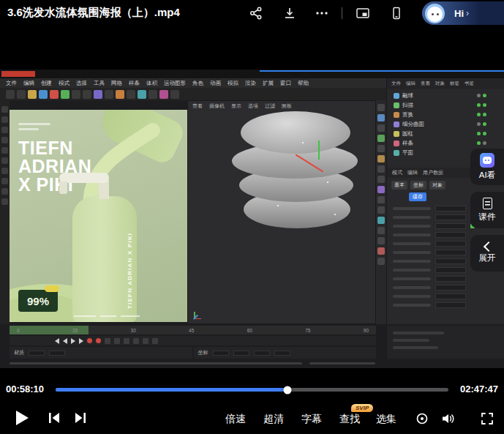  I want to click on vertex-dot, so click(335, 214).